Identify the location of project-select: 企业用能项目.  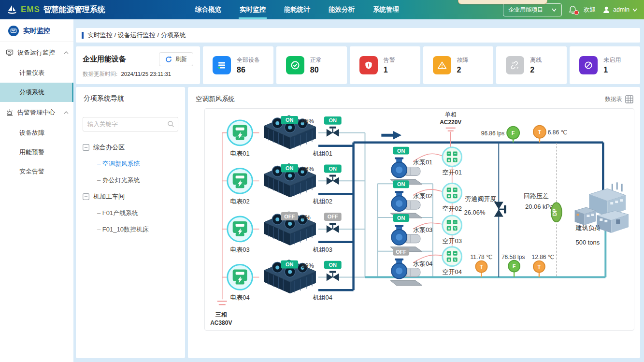
(532, 10).